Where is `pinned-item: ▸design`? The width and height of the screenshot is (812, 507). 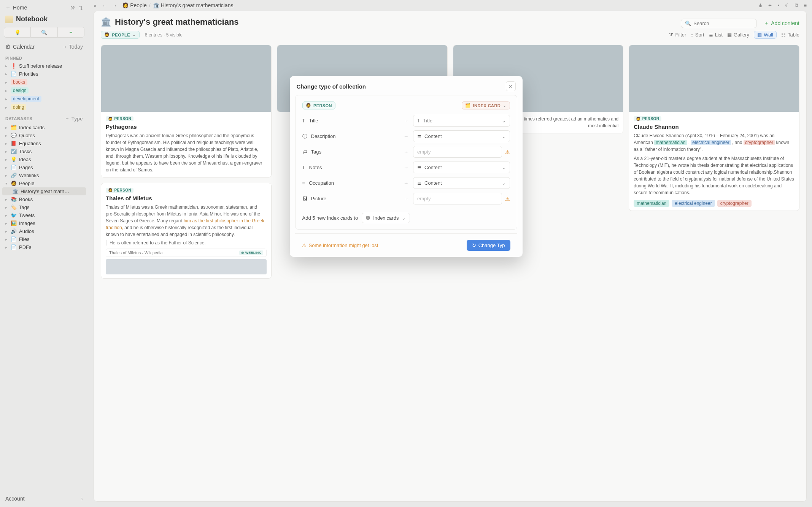 pinned-item: ▸design is located at coordinates (44, 90).